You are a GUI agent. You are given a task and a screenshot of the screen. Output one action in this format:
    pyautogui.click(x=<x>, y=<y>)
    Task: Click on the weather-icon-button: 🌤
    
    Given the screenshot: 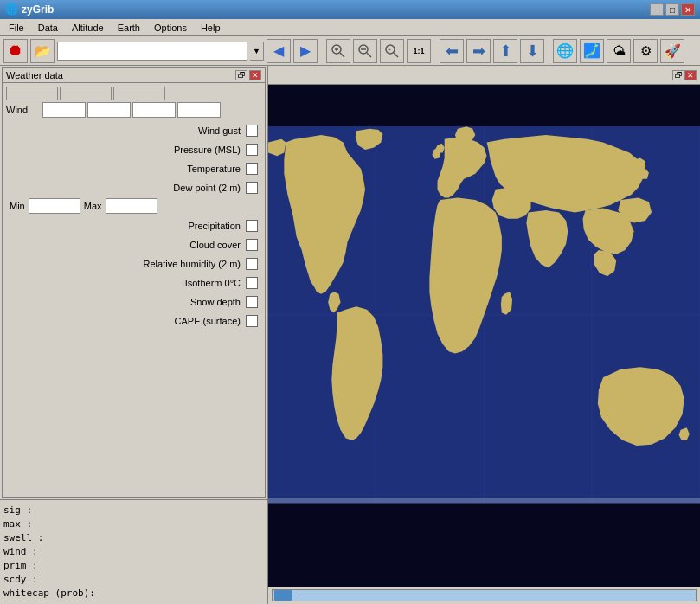 What is the action you would take?
    pyautogui.click(x=619, y=51)
    